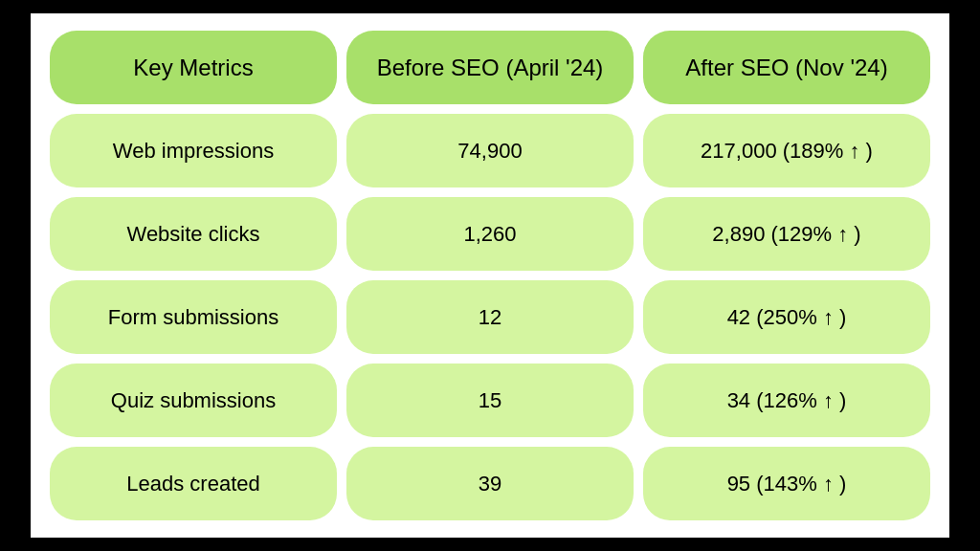 This screenshot has width=980, height=551. I want to click on row2-after: 2,890 (129% ↑ ), so click(787, 233).